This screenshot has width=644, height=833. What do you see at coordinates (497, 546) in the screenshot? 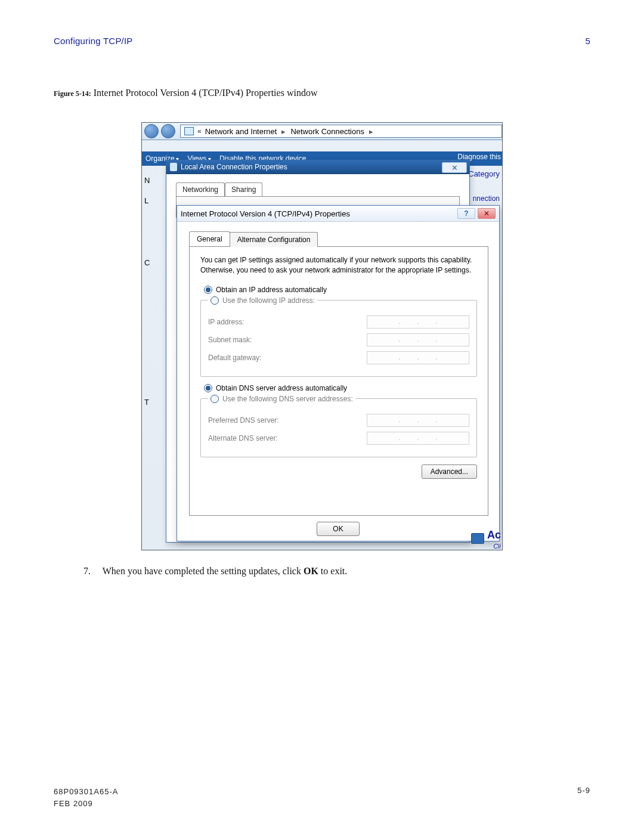
I see `corner-cli: Cli` at bounding box center [497, 546].